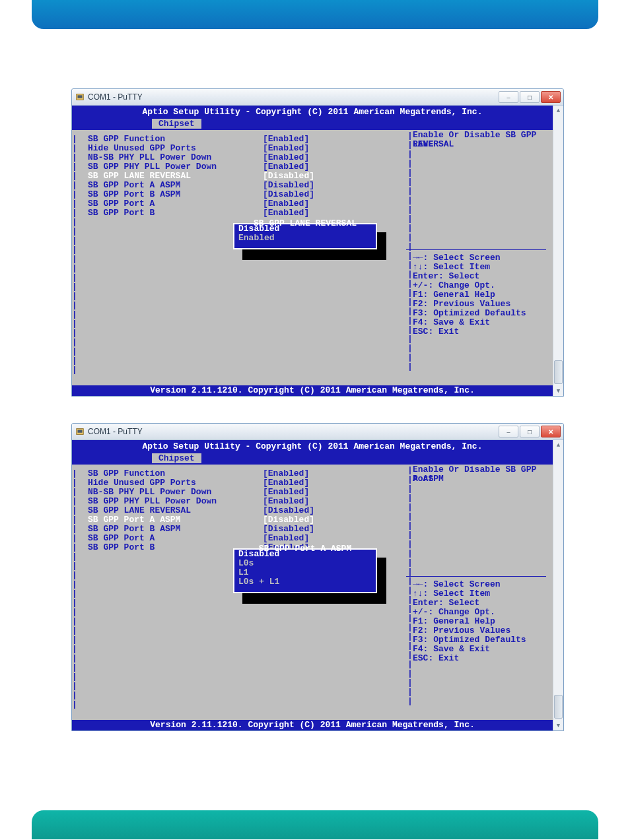 The image size is (630, 840). I want to click on setting-label: SB GPP Port A, so click(170, 538).